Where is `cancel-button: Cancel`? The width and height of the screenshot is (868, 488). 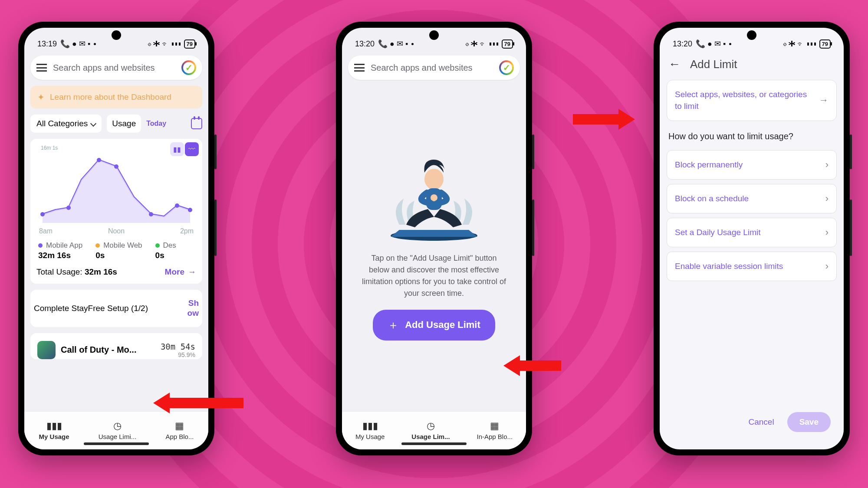
cancel-button: Cancel is located at coordinates (761, 422).